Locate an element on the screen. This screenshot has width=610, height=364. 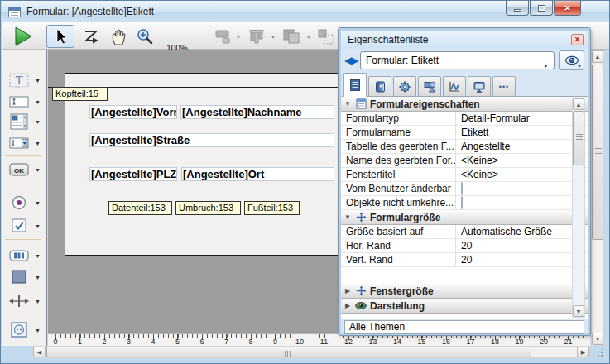
textbox-tool-button: ▼ is located at coordinates (26, 102).